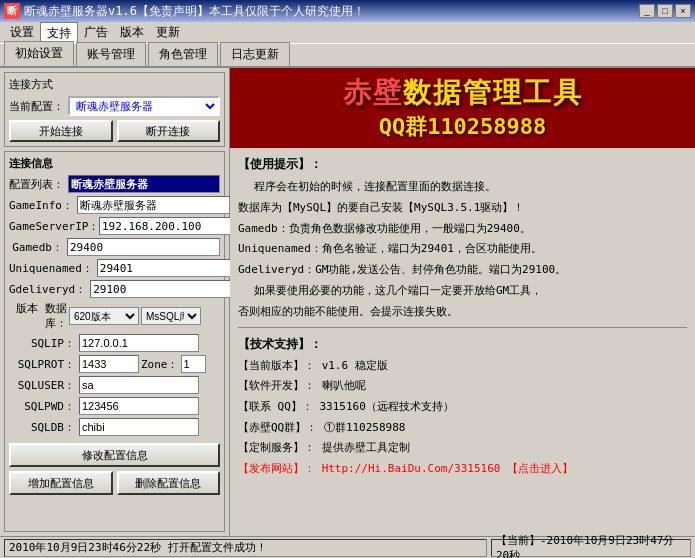 The width and height of the screenshot is (695, 558). What do you see at coordinates (114, 268) in the screenshot?
I see `uniquenamed-row: Uniquenamed：` at bounding box center [114, 268].